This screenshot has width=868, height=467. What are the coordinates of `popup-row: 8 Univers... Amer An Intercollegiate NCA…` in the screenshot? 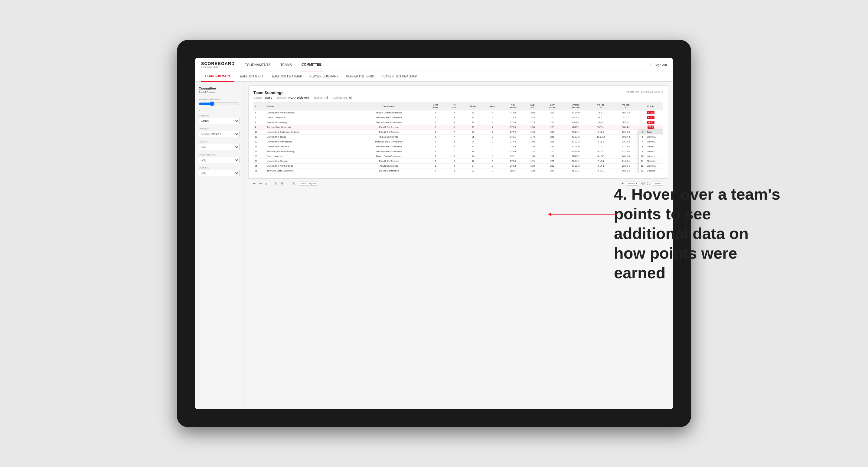 It's located at (651, 147).